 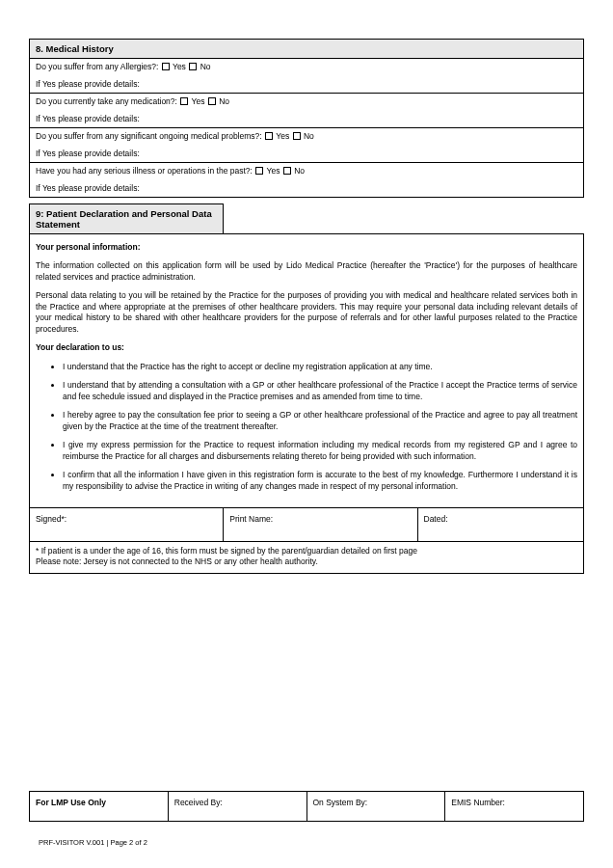 What do you see at coordinates (127, 525) in the screenshot?
I see `signed-cell: Signed*:` at bounding box center [127, 525].